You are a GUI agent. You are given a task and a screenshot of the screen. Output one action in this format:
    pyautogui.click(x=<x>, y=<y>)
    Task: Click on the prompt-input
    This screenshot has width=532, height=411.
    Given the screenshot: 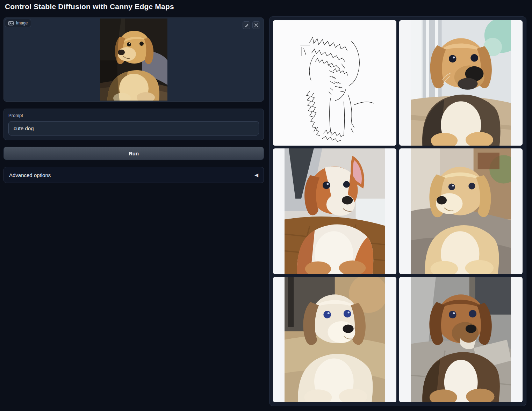 What is the action you would take?
    pyautogui.click(x=134, y=129)
    